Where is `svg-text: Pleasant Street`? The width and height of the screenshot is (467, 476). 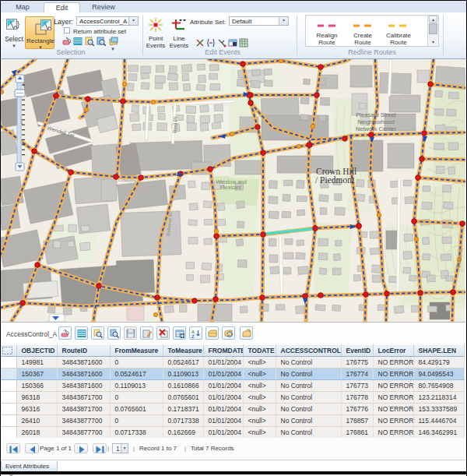
svg-text: Pleasant Street is located at coordinates (376, 115).